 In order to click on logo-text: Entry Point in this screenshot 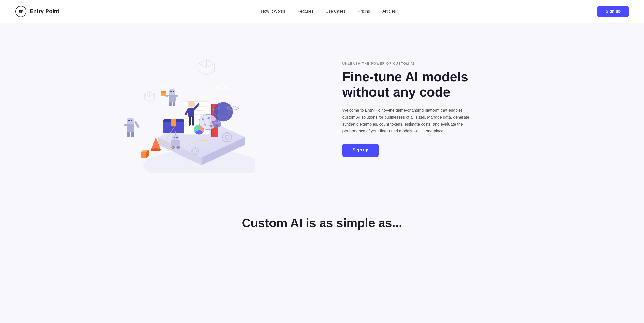, I will do `click(44, 11)`.